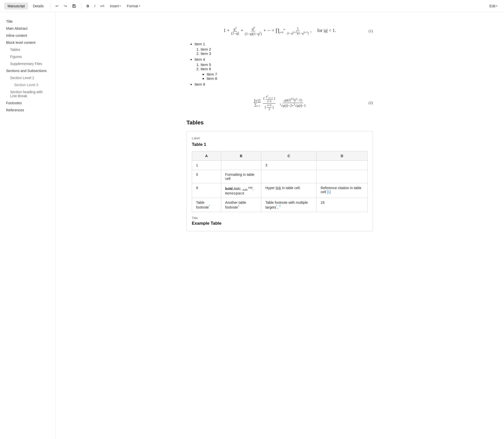 Image resolution: width=504 pixels, height=439 pixels. What do you see at coordinates (284, 69) in the screenshot?
I see `list-item-4: Item 4 Item 5 Item 6 Item 7 Item 8` at bounding box center [284, 69].